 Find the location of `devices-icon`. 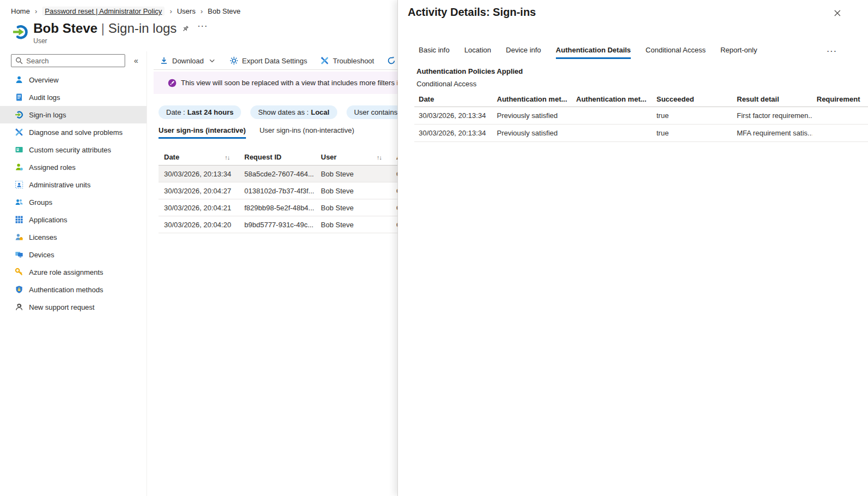

devices-icon is located at coordinates (19, 255).